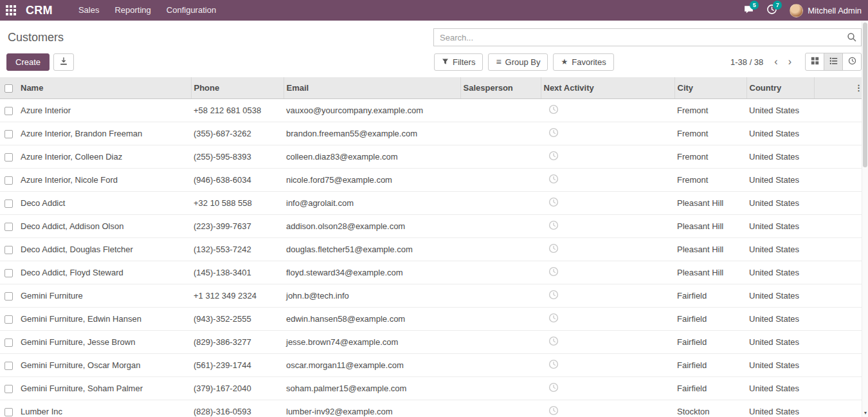  Describe the element at coordinates (710, 88) in the screenshot. I see `column-header-city: City` at that location.